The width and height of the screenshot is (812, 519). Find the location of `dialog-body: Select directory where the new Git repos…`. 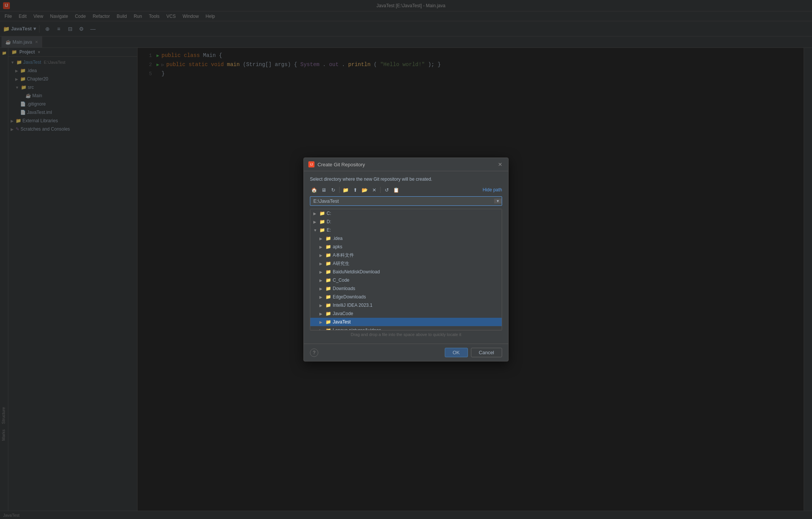

dialog-body: Select directory where the new Git repos… is located at coordinates (406, 257).